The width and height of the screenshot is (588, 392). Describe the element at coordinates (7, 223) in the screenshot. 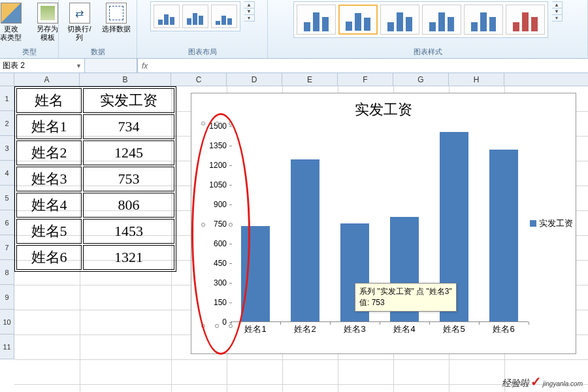

I see `row-header: 6` at that location.